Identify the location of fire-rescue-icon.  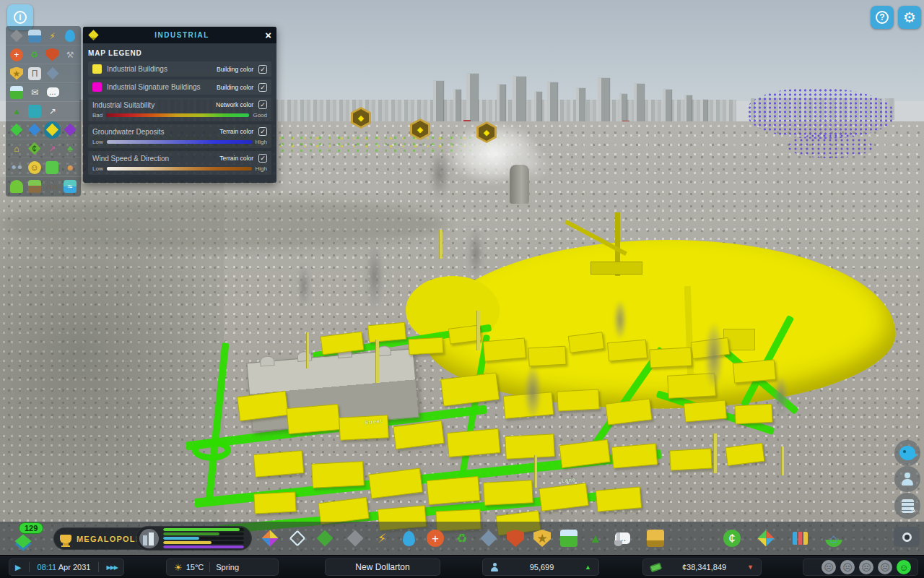
(53, 55).